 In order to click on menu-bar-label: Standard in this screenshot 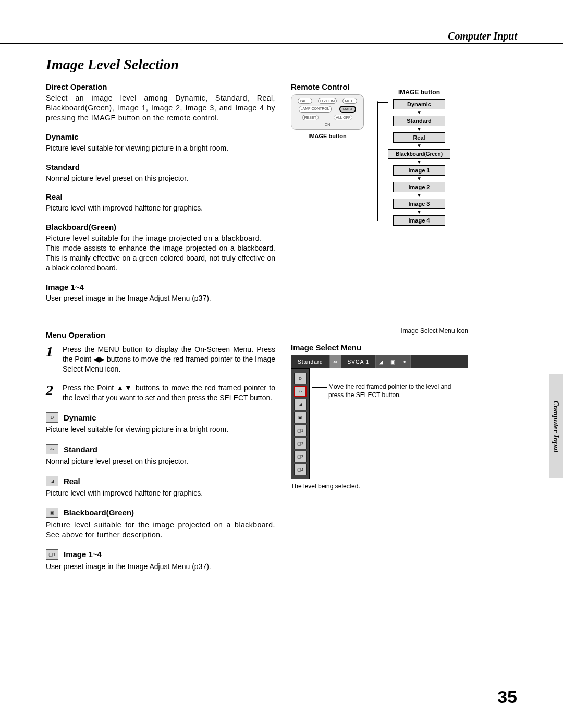, I will do `click(311, 362)`.